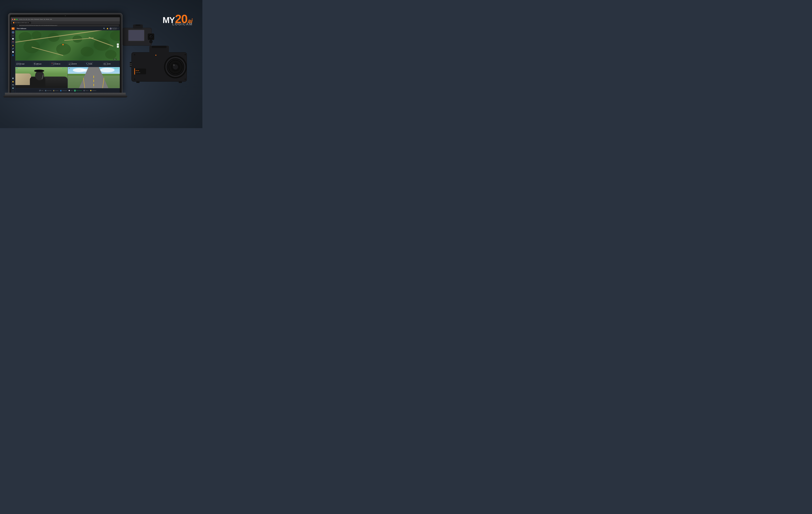  Describe the element at coordinates (67, 90) in the screenshot. I see `bottom-control-bar: 🎤 Mute 📹 Start Video 🔒 Security` at that location.